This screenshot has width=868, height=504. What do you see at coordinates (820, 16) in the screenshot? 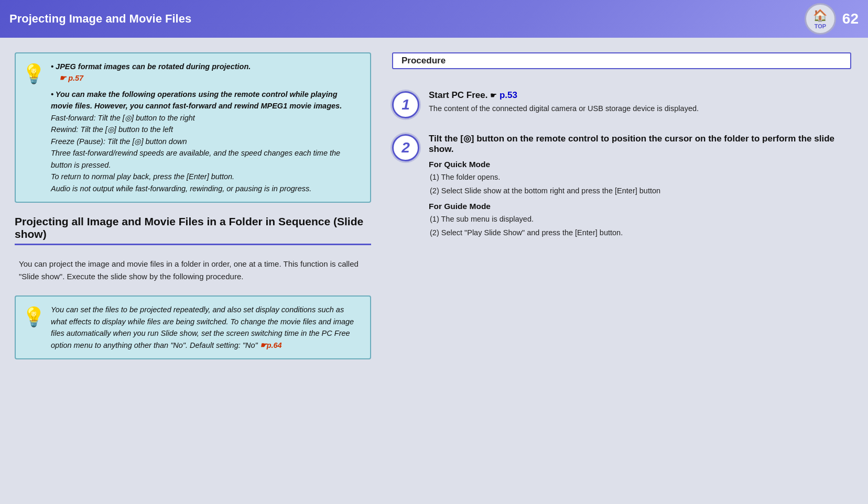
I see `house-icon: 🏠` at bounding box center [820, 16].